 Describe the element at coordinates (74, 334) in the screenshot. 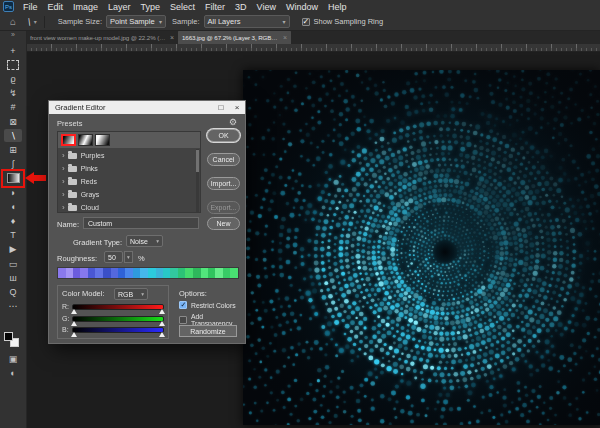

I see `slider-thumb-left` at that location.